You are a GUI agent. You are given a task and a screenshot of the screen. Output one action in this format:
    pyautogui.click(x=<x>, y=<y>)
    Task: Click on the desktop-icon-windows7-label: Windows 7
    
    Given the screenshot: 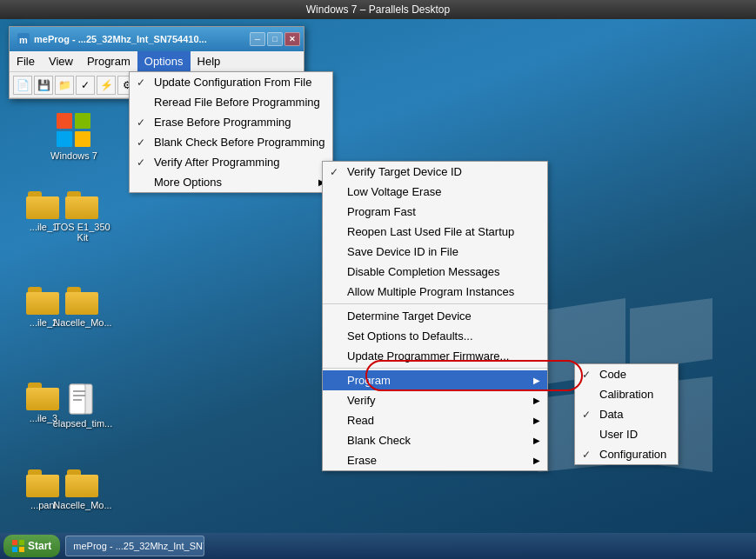 What is the action you would take?
    pyautogui.click(x=74, y=156)
    